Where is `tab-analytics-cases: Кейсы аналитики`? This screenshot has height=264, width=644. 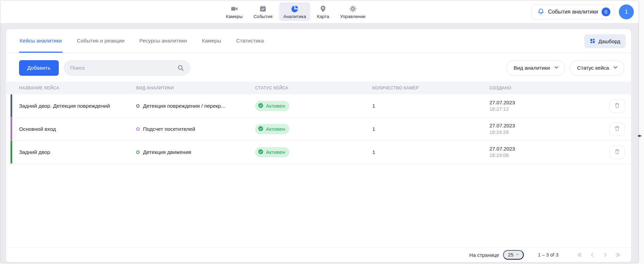
tab-analytics-cases: Кейсы аналитики is located at coordinates (41, 45).